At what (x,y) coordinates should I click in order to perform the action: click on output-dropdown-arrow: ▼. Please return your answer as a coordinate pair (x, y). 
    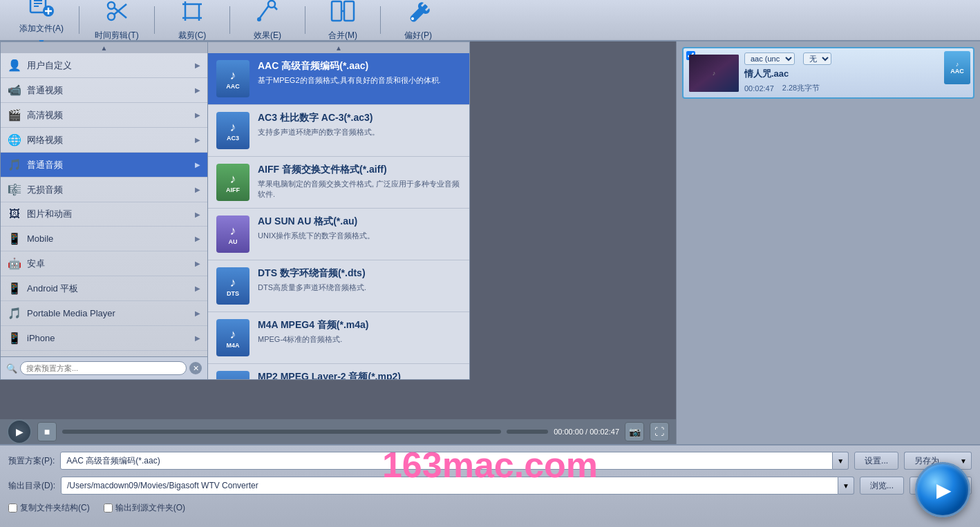
    Looking at the image, I should click on (846, 486).